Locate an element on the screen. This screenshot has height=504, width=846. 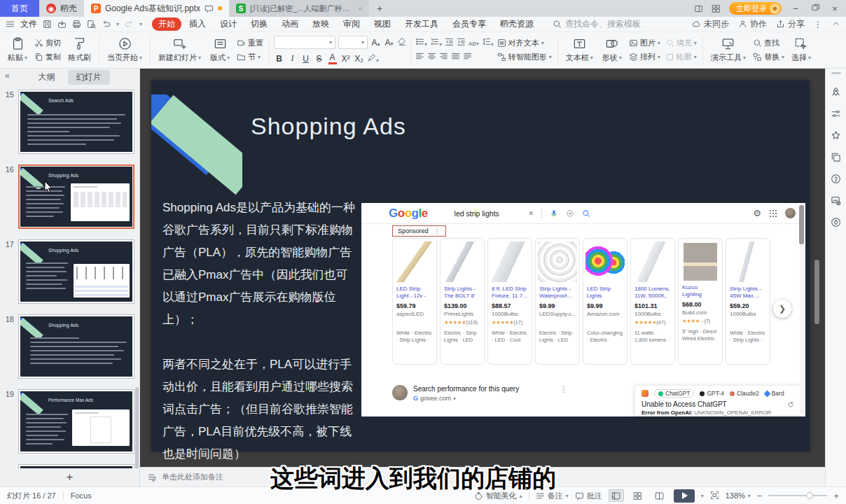
smart-beautify-button: 智能美化▴ is located at coordinates (499, 496).